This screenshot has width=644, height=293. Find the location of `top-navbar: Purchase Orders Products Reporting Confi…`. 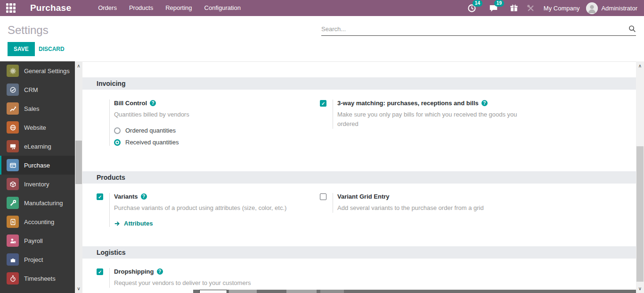

top-navbar: Purchase Orders Products Reporting Confi… is located at coordinates (322, 8).